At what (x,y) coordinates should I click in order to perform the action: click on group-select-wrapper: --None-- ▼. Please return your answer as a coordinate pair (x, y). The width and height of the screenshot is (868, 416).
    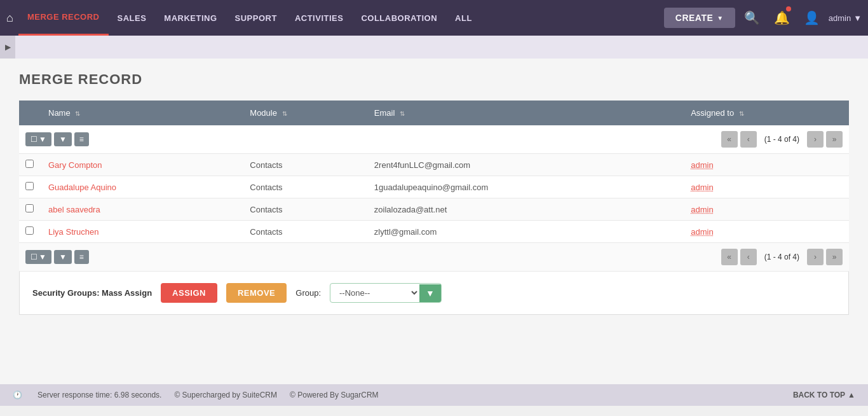
    Looking at the image, I should click on (386, 293).